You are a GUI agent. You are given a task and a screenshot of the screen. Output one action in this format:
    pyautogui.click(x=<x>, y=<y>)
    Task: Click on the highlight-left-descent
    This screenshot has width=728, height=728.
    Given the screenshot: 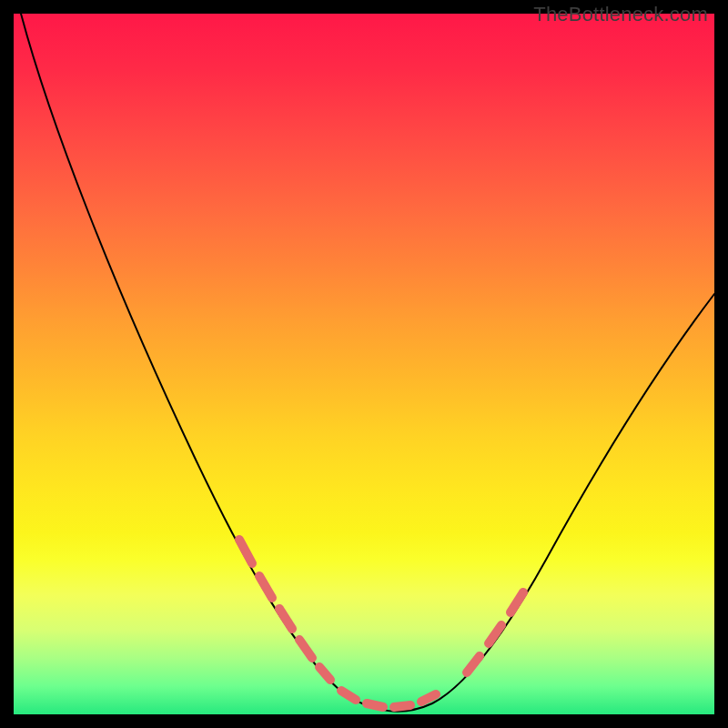 What is the action you would take?
    pyautogui.click(x=285, y=610)
    